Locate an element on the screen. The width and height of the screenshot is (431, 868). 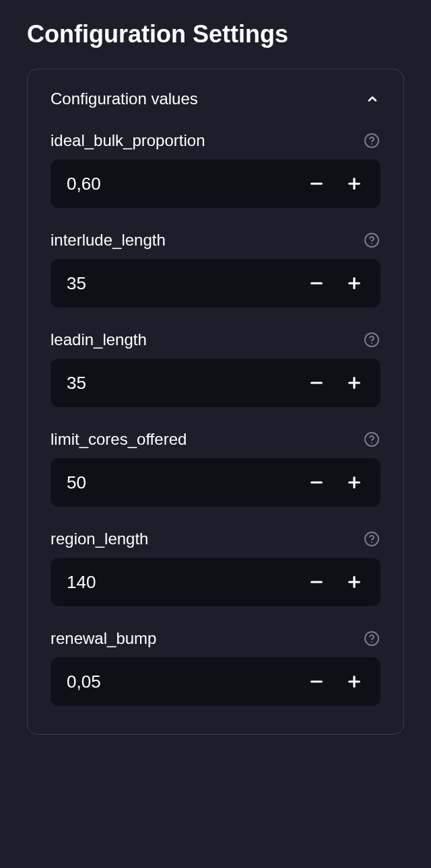
field-interlude-length: interlude_length 35 is located at coordinates (216, 269).